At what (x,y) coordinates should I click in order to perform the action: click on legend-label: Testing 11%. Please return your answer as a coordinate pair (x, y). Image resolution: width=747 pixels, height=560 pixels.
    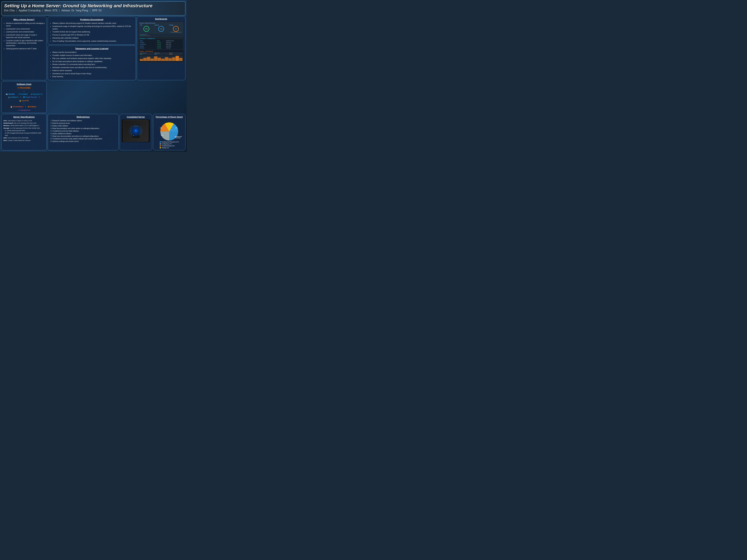
    Looking at the image, I should click on (165, 148).